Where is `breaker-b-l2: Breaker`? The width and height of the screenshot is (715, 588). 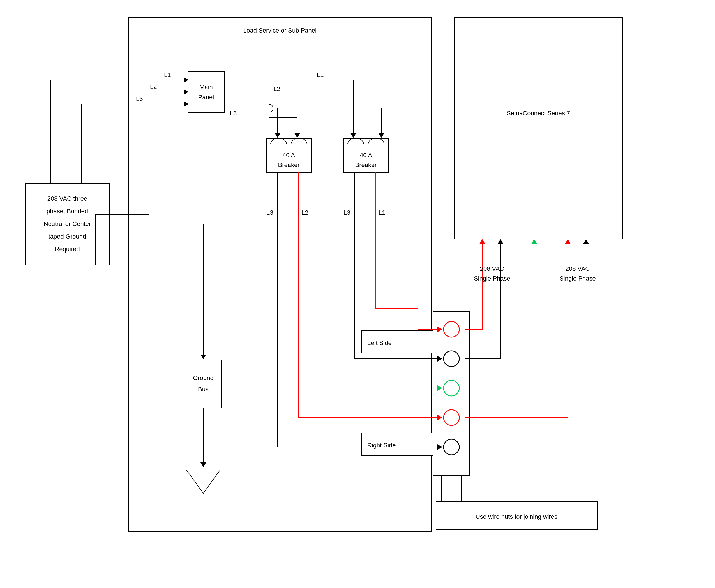
breaker-b-l2: Breaker is located at coordinates (366, 165).